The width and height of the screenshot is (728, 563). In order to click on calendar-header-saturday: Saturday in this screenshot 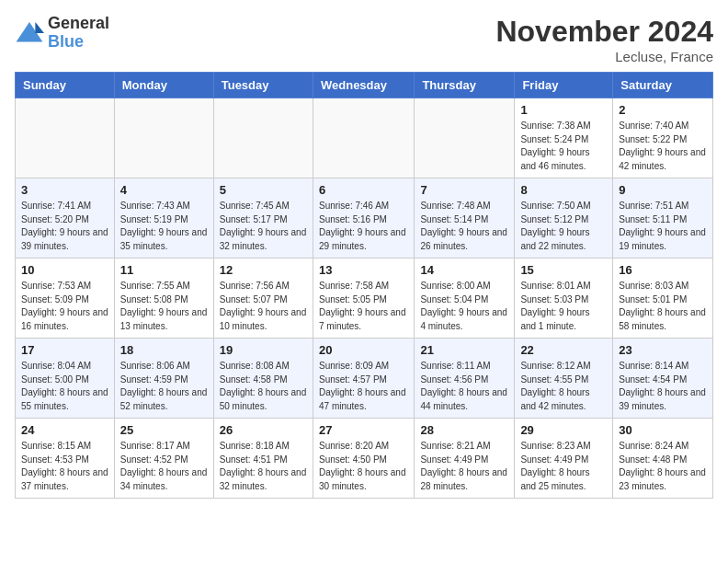, I will do `click(664, 86)`.